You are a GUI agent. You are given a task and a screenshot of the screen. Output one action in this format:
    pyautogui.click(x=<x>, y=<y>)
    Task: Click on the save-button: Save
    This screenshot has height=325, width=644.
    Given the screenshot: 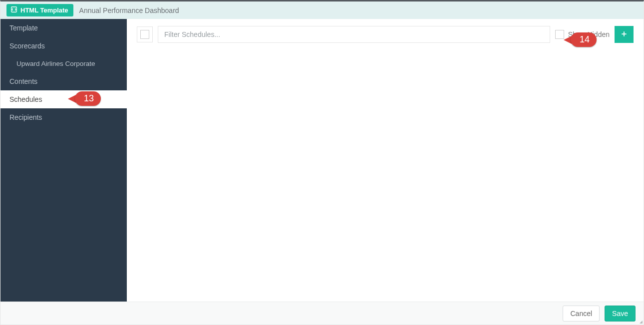 What is the action you would take?
    pyautogui.click(x=620, y=314)
    